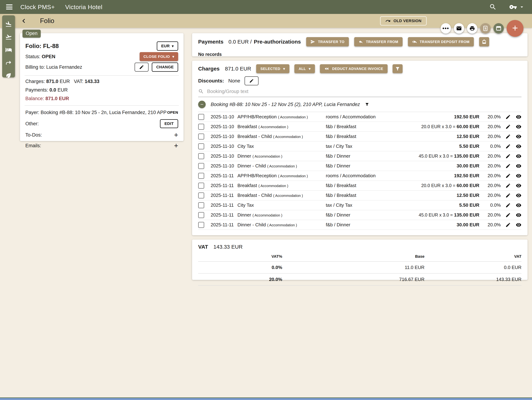 The image size is (532, 400). I want to click on charge-amount: 192.50 EUR, so click(441, 176).